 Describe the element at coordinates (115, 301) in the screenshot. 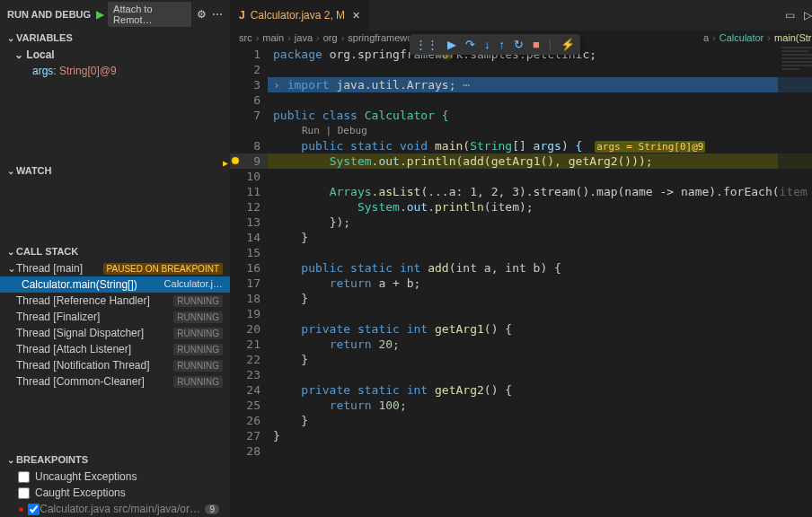

I see `thread-row: Thread [Reference Handler]RUNNING` at that location.